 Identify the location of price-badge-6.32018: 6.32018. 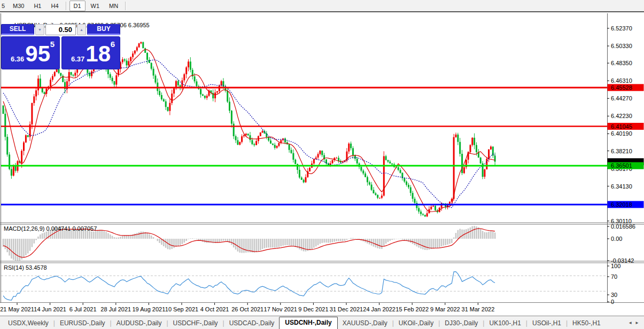
(626, 204).